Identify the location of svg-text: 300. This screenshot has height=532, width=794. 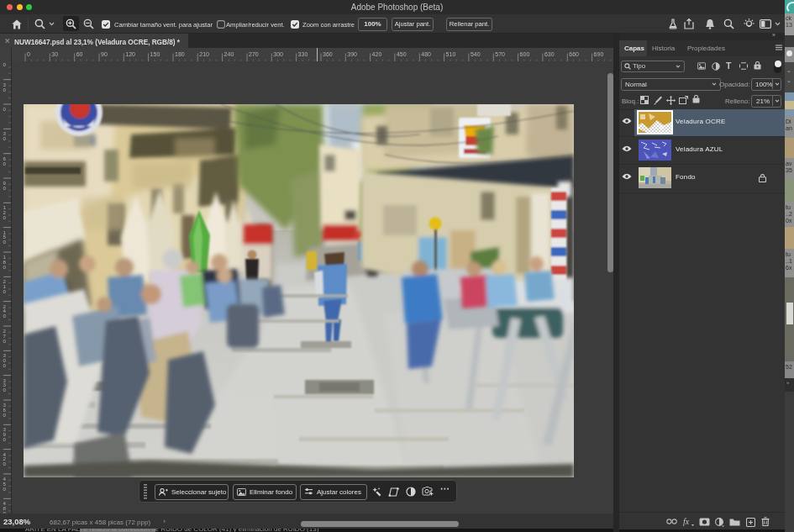
(278, 54).